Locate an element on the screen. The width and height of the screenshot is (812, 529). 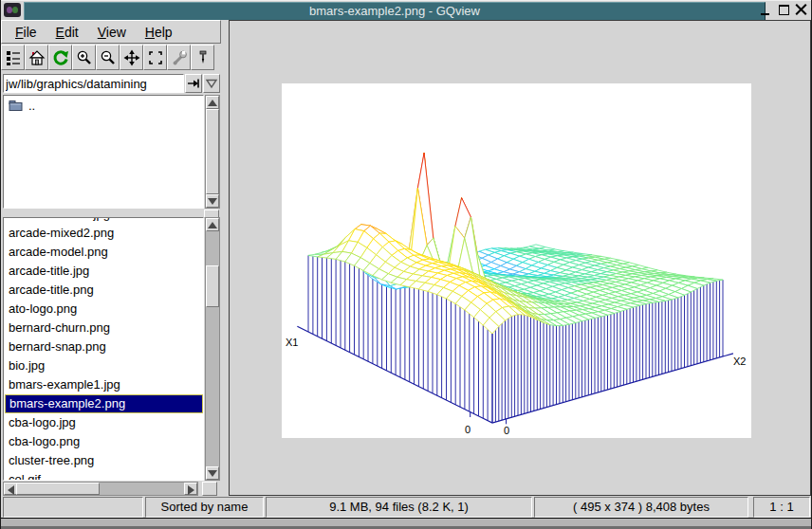
statusbar: Sorted by name 9.1 MB, 94 files (8.2 K, … is located at coordinates (406, 507).